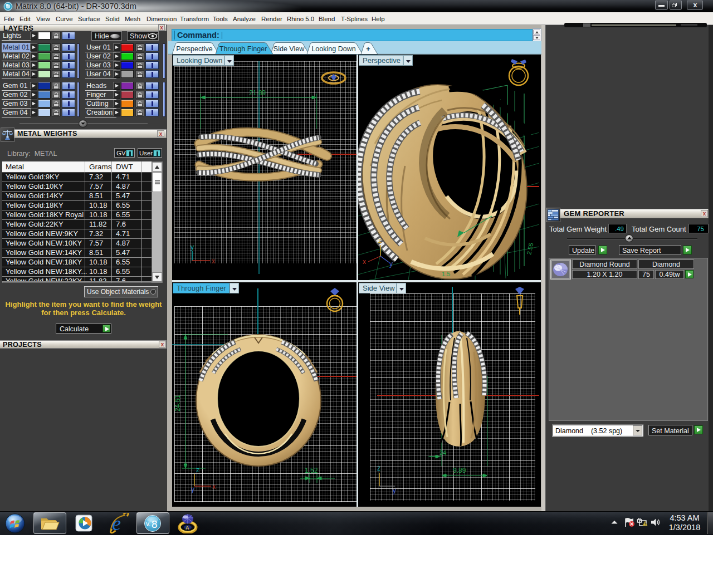 The height and width of the screenshot is (588, 713). I want to click on svg-text: 2.55, so click(530, 248).